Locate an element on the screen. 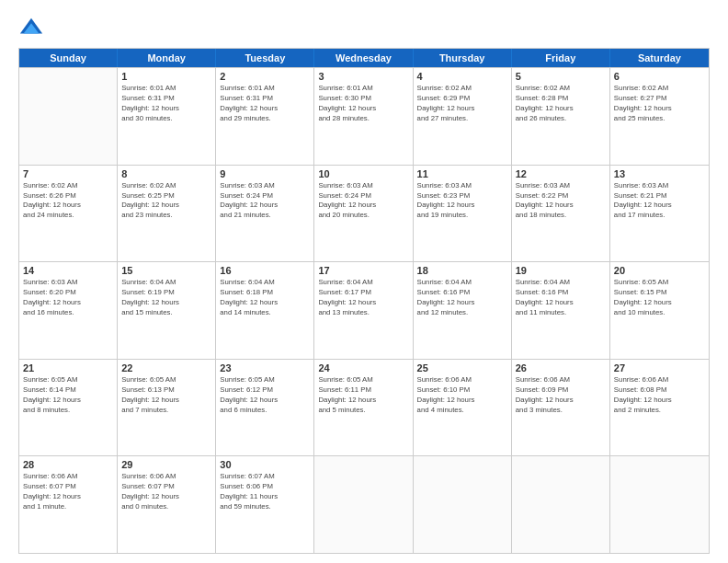 The image size is (728, 563). header-day-sunday: Sunday is located at coordinates (68, 58).